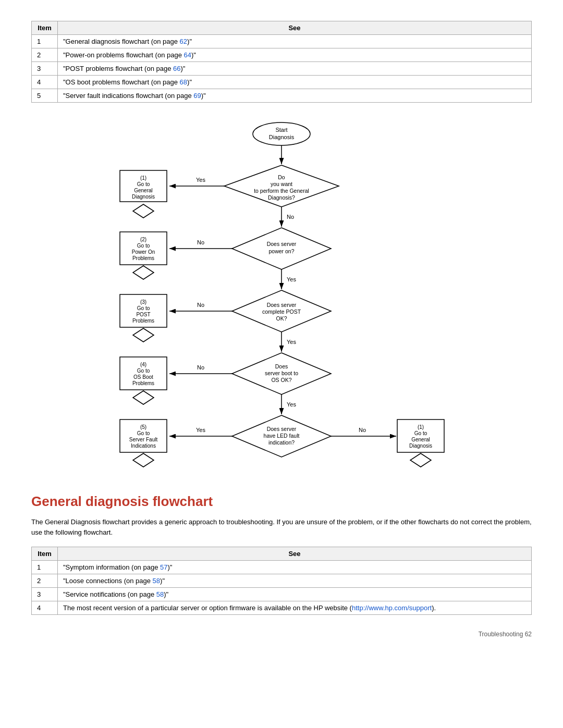 The width and height of the screenshot is (563, 728). What do you see at coordinates (143, 315) in the screenshot?
I see `svg-text: POST` at bounding box center [143, 315].